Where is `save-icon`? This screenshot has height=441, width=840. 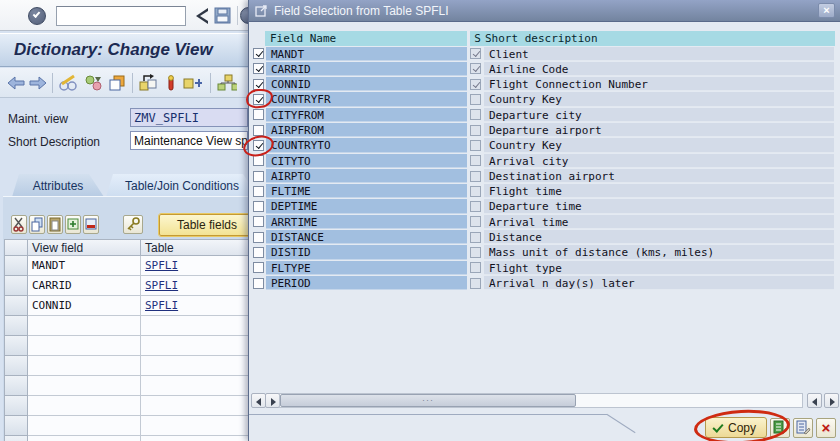 save-icon is located at coordinates (223, 16).